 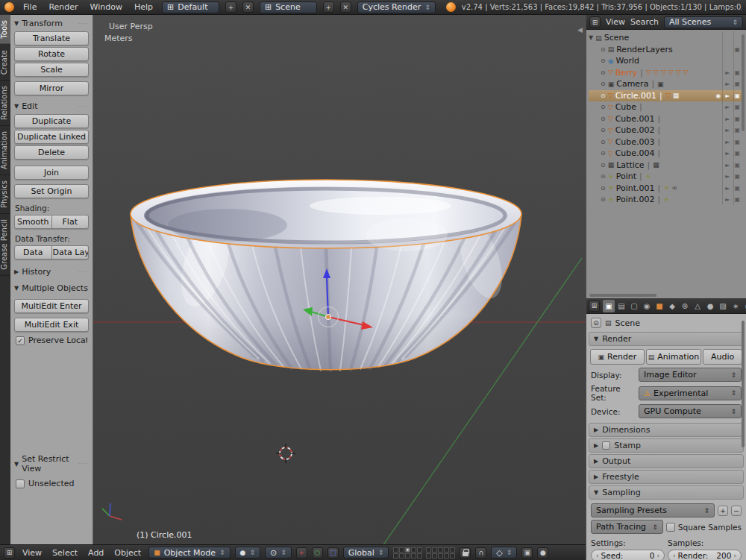 What do you see at coordinates (51, 173) in the screenshot?
I see `join-button: Join` at bounding box center [51, 173].